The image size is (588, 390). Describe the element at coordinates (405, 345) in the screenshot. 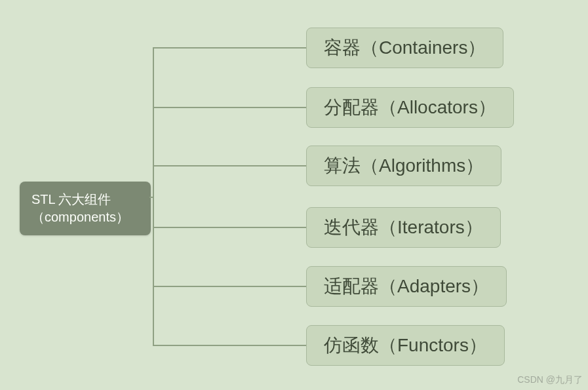

I see `child-node-functors: 仿函数（Functors）` at that location.